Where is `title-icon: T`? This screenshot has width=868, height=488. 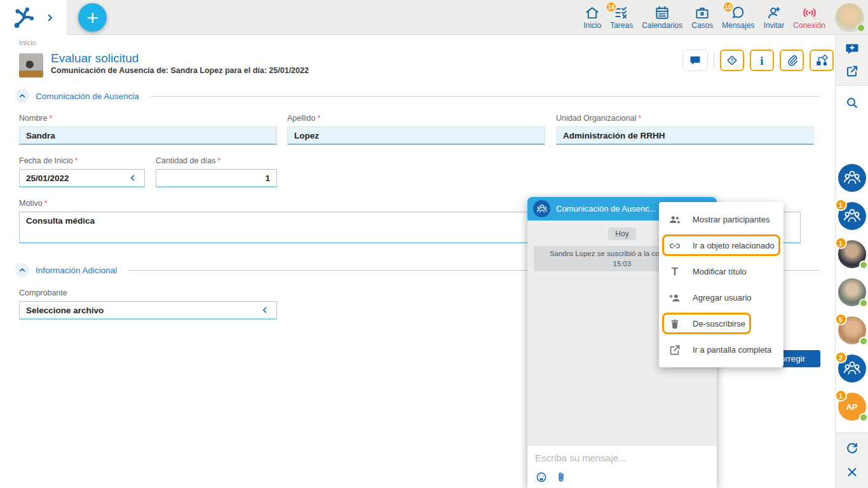
title-icon: T is located at coordinates (675, 272).